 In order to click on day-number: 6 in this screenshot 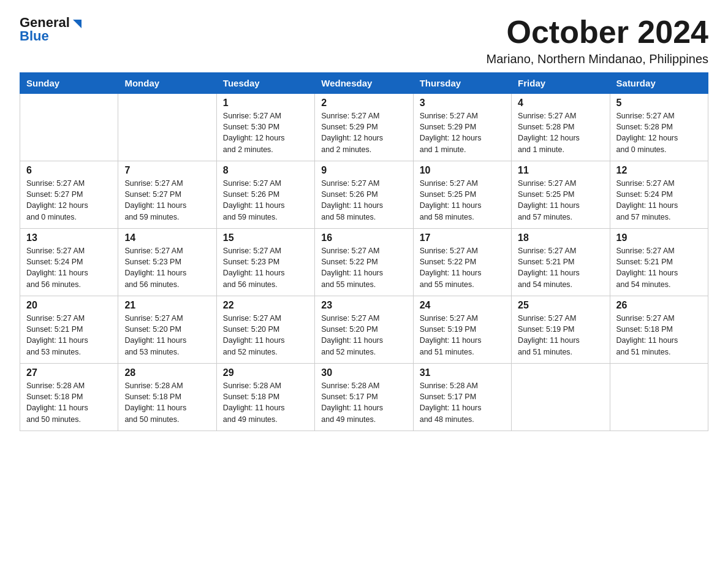, I will do `click(69, 170)`.